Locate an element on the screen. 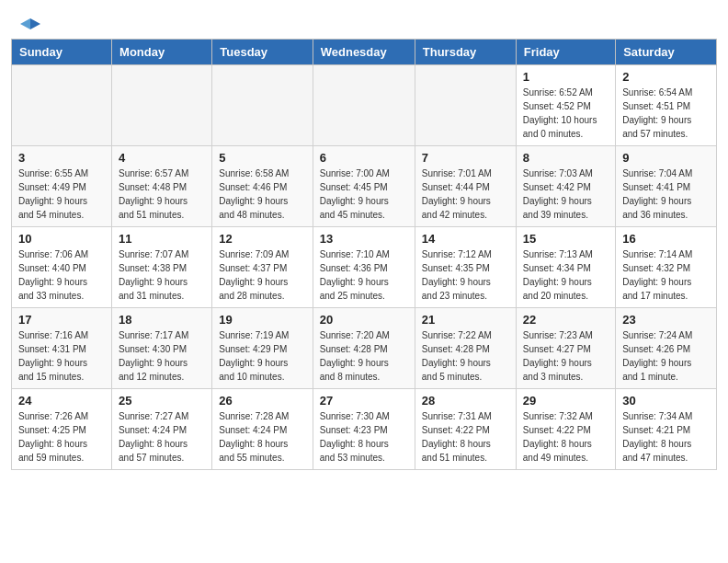 This screenshot has height=563, width=728. day-info-text: and 48 minutes. is located at coordinates (262, 215).